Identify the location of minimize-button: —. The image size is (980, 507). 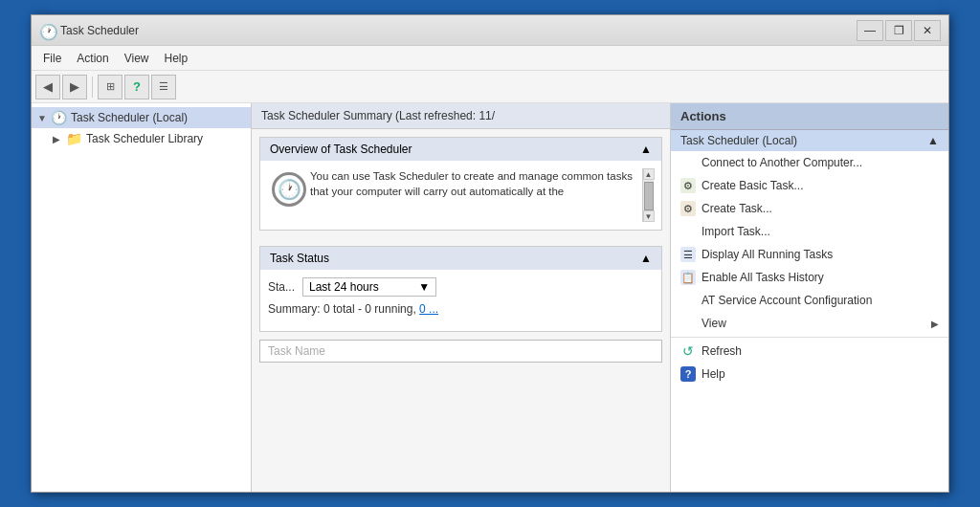
(870, 31).